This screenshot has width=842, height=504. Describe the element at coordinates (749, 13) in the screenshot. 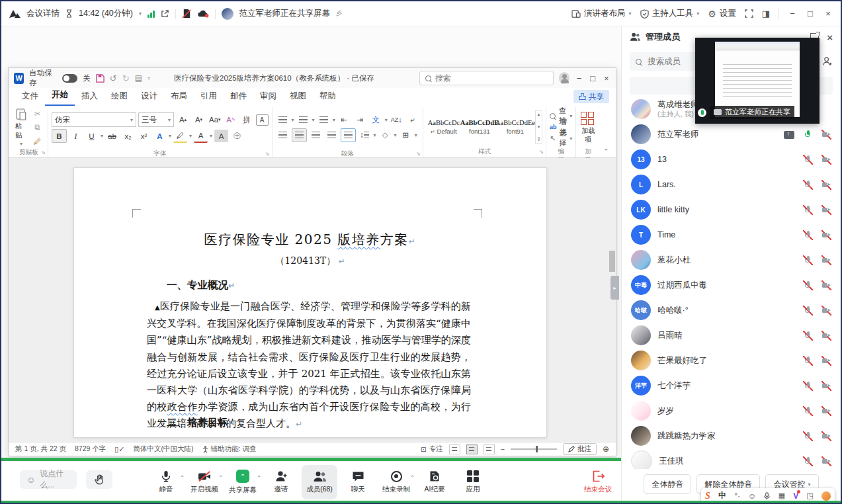

I see `fullscreen-icon` at that location.